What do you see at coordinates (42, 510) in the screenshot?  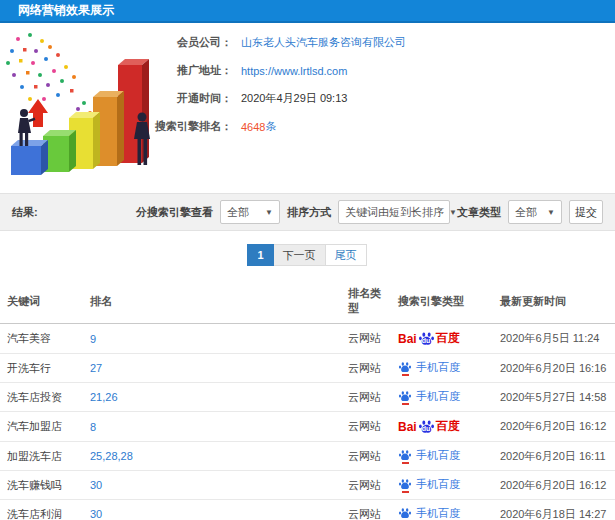 I see `keyword-cell: 洗车店利润` at bounding box center [42, 510].